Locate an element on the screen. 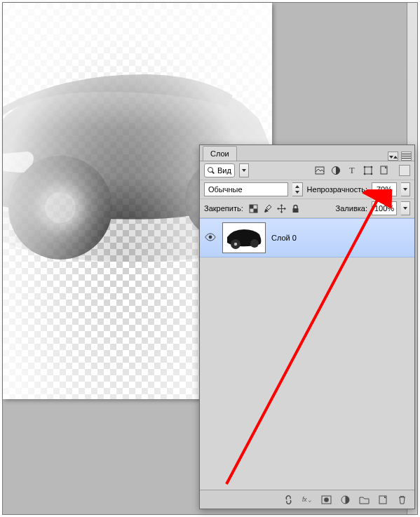 This screenshot has height=517, width=420. layer-filter-row: Вид T is located at coordinates (307, 171).